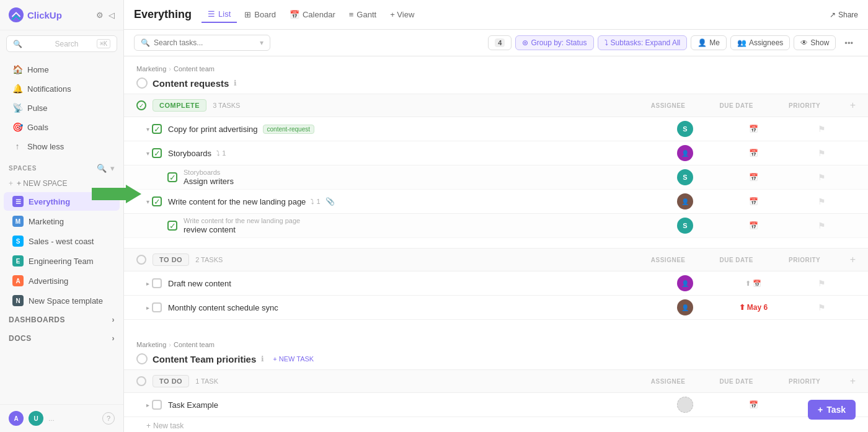 This screenshot has width=868, height=432. Describe the element at coordinates (145, 43) in the screenshot. I see `search-icon: 🔍` at that location.